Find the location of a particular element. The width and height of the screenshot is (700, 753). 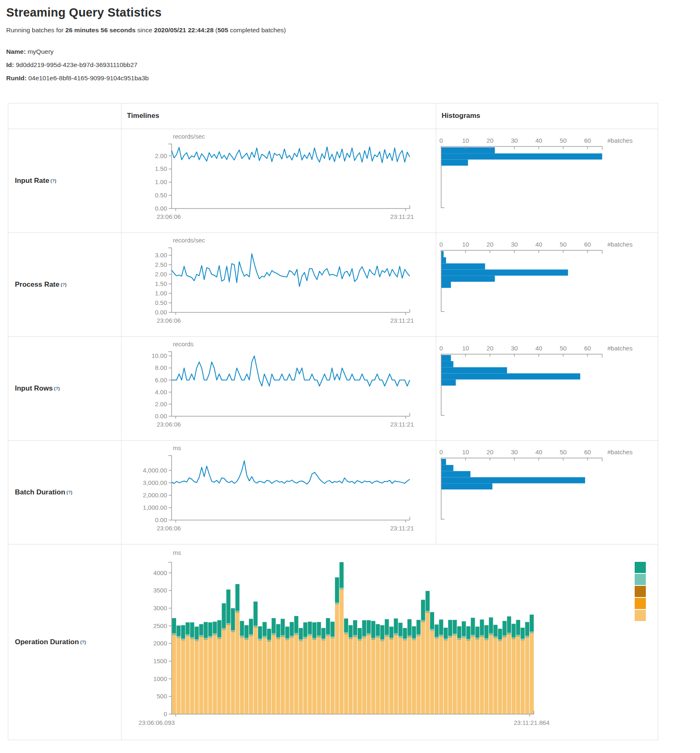

row-label-input-rate: Input Rate (?) is located at coordinates (65, 180).